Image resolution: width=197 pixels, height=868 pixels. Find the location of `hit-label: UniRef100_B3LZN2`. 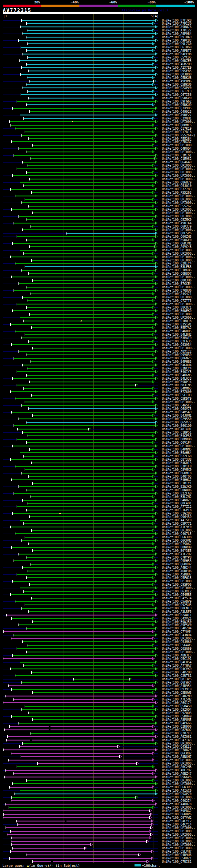

hit-label: UniRef100_B3LZN2 is located at coordinates (177, 497).